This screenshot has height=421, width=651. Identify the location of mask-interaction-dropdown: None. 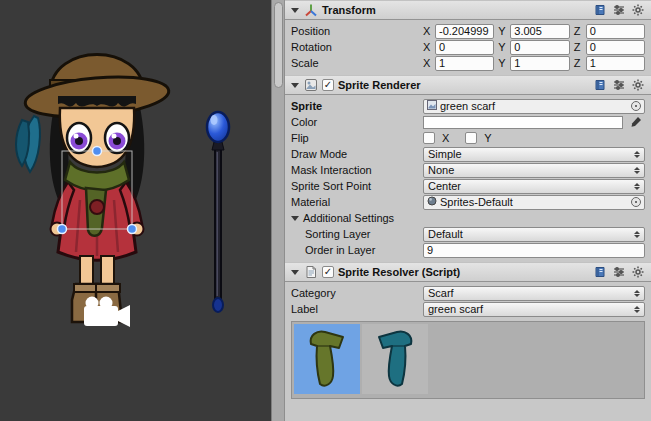
(534, 170).